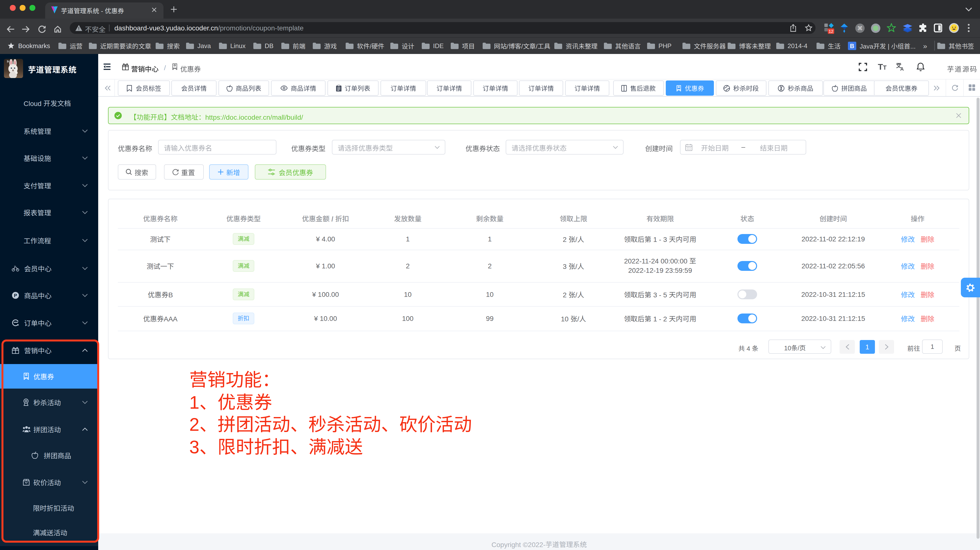 Image resolution: width=980 pixels, height=550 pixels. Describe the element at coordinates (831, 32) in the screenshot. I see `svg-text: 12` at that location.